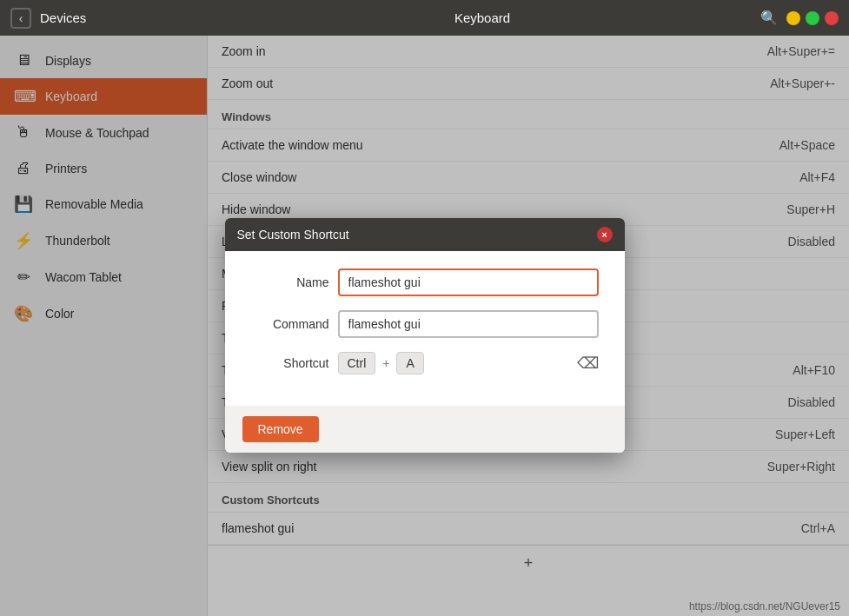 The height and width of the screenshot is (616, 849). I want to click on dialog-close-button: ×, so click(605, 235).